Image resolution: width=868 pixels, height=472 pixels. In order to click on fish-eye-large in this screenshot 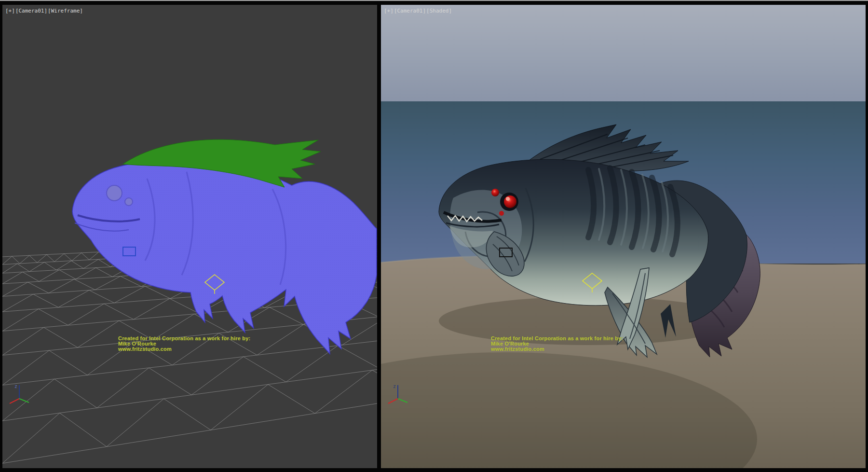, I will do `click(510, 202)`.